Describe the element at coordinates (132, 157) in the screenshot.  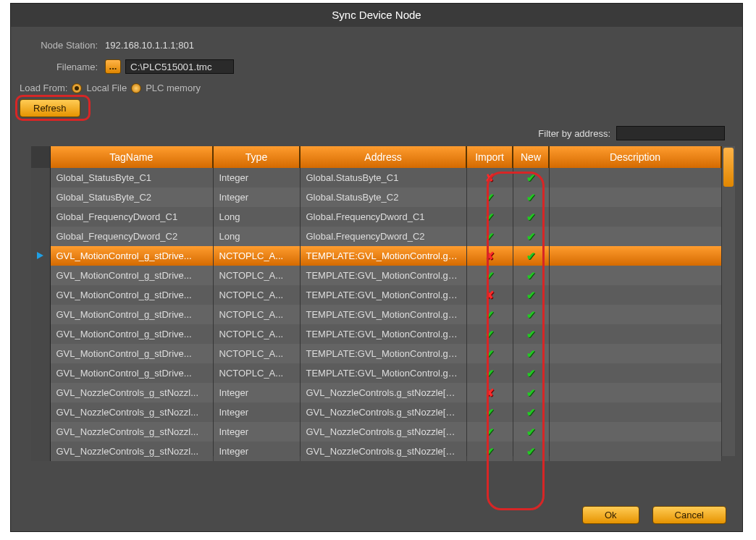
I see `col-tagname: TagName` at that location.